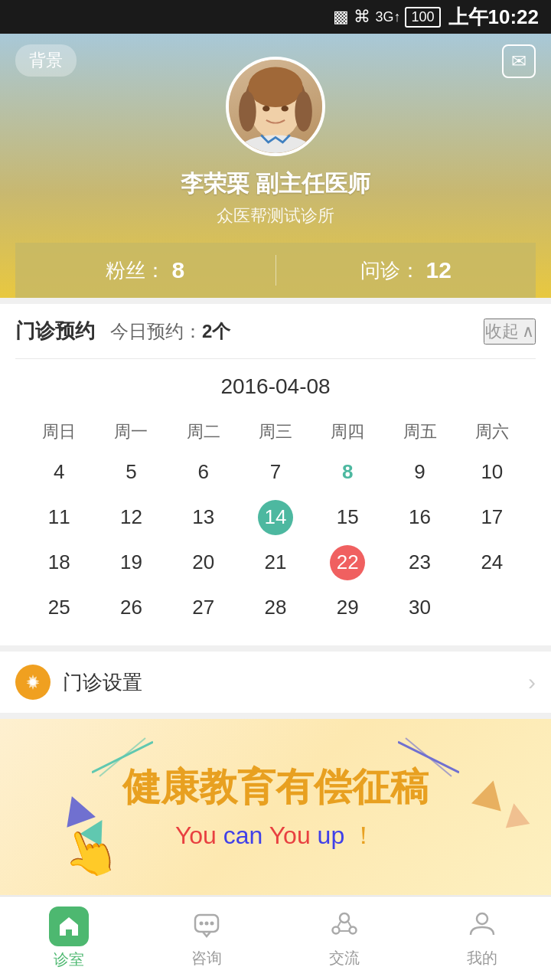 The height and width of the screenshot is (980, 551). I want to click on collapse-button: 收起 ∧, so click(510, 332).